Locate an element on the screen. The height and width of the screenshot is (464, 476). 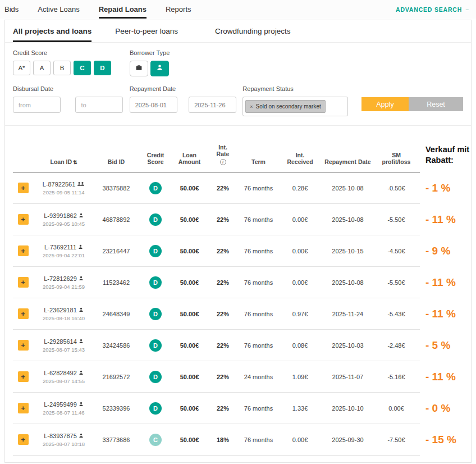
disbursal-date-filter: Disbursal Date is located at coordinates (71, 99).